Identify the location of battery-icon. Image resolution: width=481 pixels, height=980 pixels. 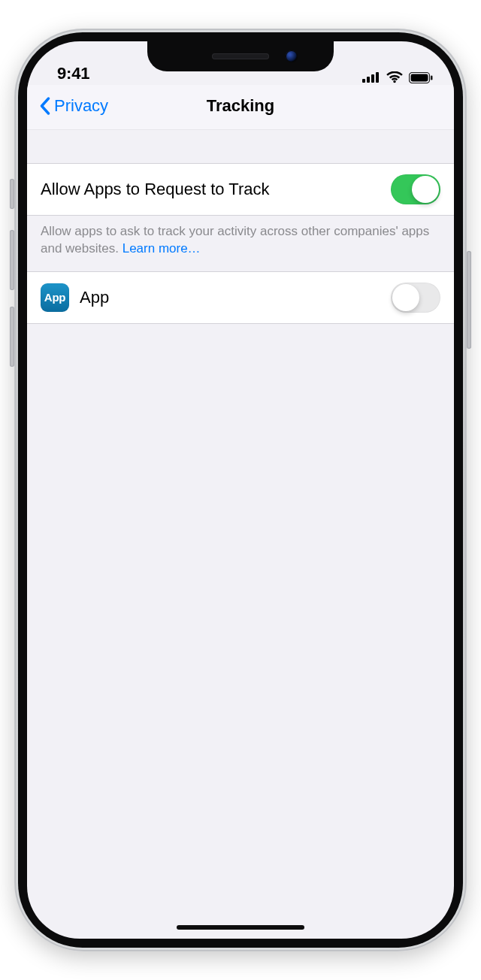
(421, 78).